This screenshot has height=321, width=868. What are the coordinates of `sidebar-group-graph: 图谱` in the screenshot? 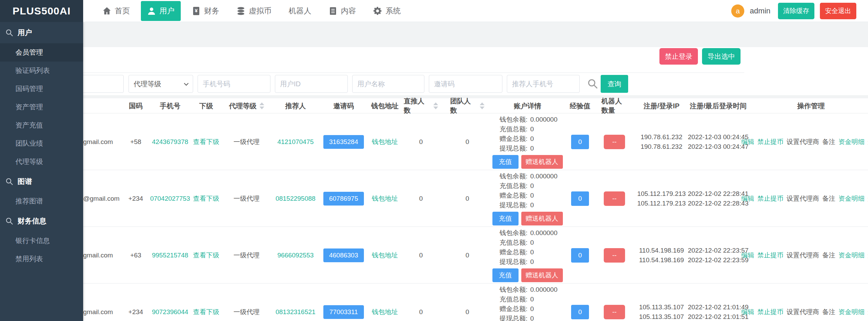 It's located at (42, 181).